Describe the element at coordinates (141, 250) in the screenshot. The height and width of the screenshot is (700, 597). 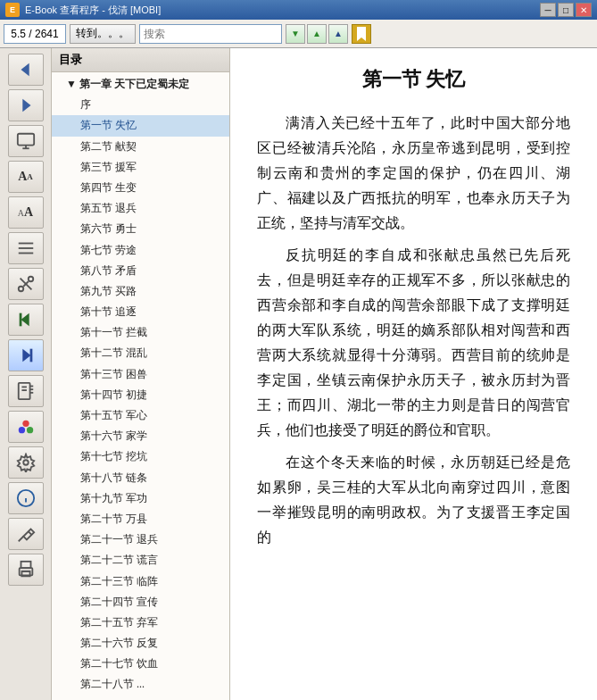
I see `toc-item: 第七节 劳途` at that location.